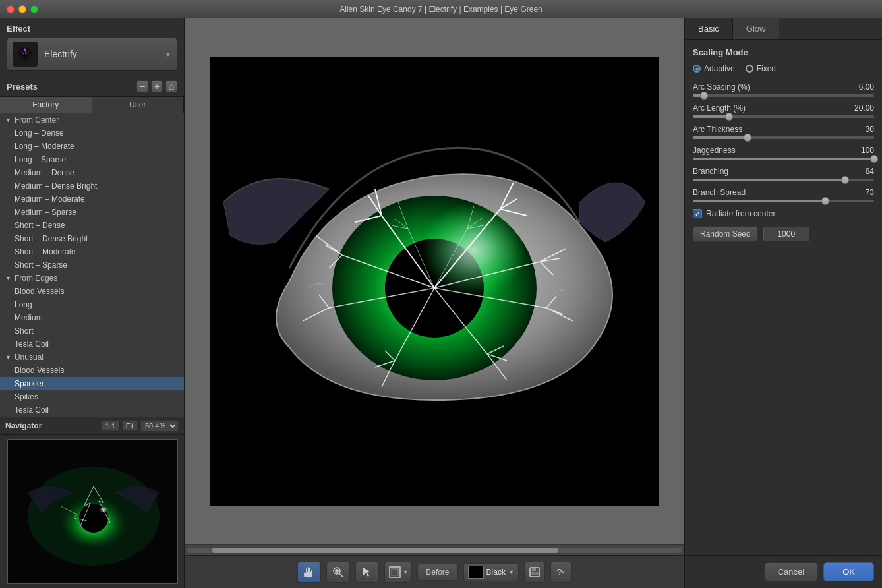 The image size is (882, 588). I want to click on arc-length-header: Arc Length (%) 20.00, so click(783, 108).